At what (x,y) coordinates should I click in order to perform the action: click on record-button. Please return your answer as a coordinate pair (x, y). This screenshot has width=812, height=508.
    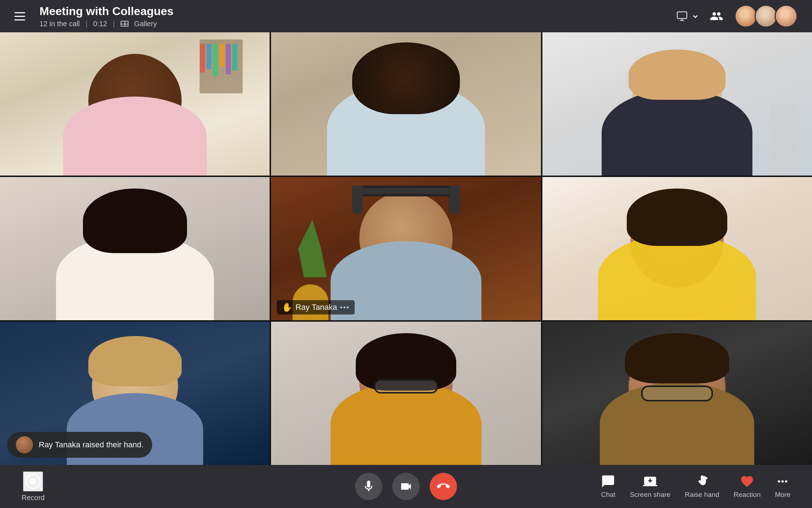
    Looking at the image, I should click on (33, 481).